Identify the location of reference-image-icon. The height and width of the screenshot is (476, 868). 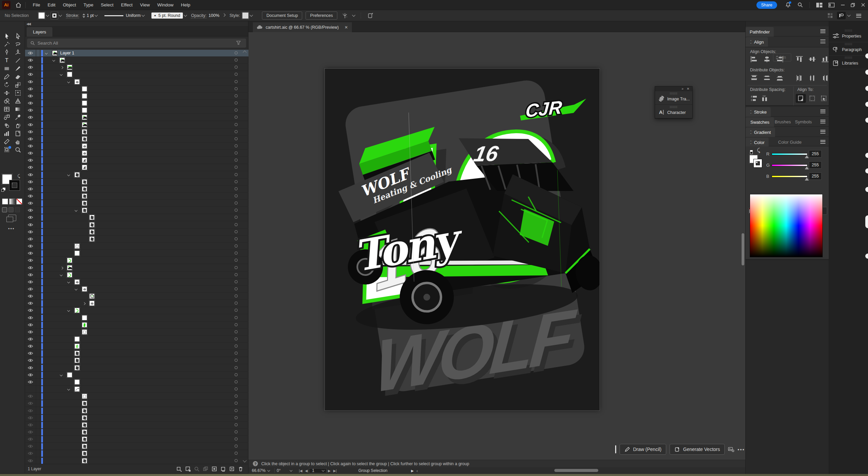
(731, 449).